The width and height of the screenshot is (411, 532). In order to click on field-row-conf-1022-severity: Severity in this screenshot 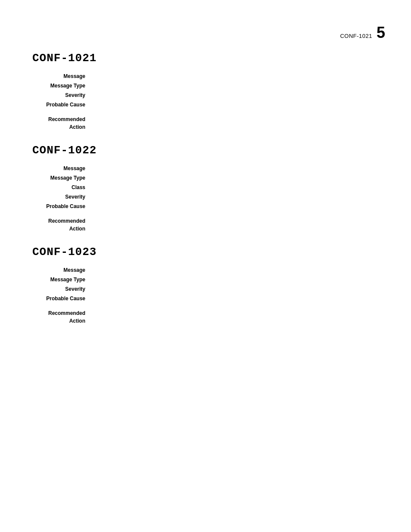, I will do `click(209, 197)`.